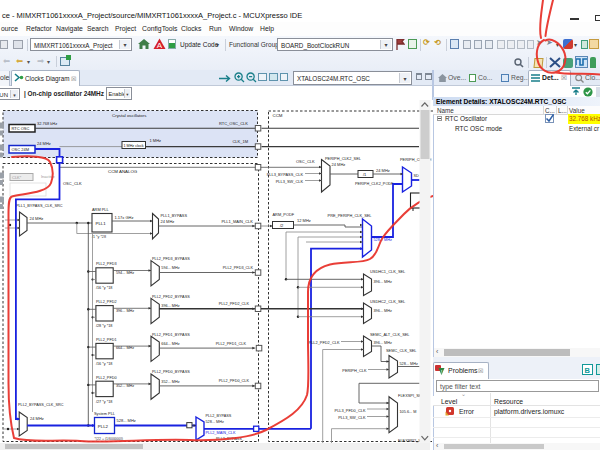 The image size is (600, 450). I want to click on svg-text: 1 MHz, so click(156, 140).